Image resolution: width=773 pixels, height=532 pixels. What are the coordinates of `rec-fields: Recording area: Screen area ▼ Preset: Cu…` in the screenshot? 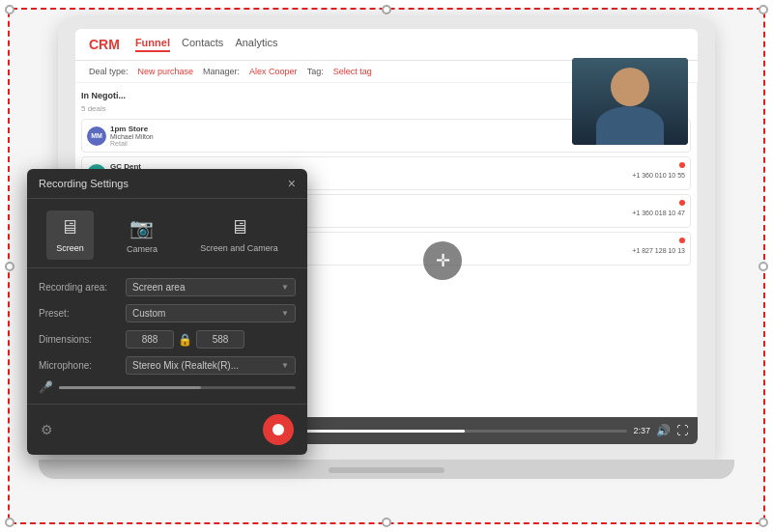 It's located at (167, 336).